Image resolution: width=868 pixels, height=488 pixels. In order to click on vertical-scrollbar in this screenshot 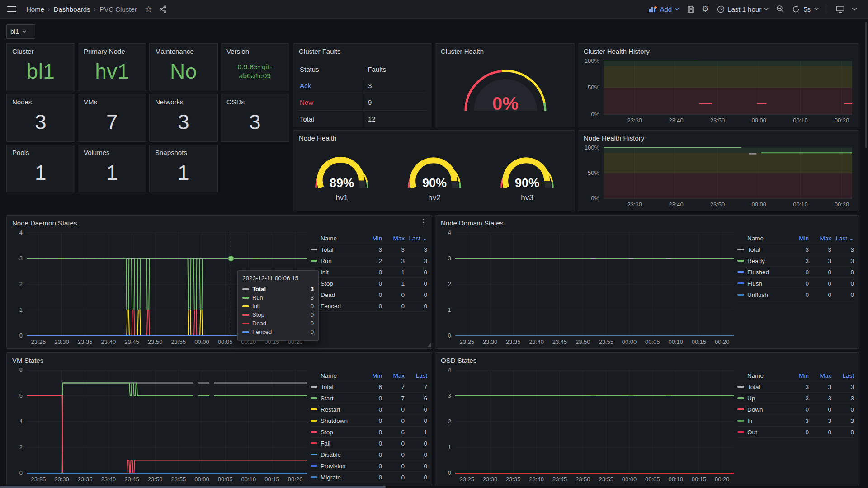, I will do `click(866, 85)`.